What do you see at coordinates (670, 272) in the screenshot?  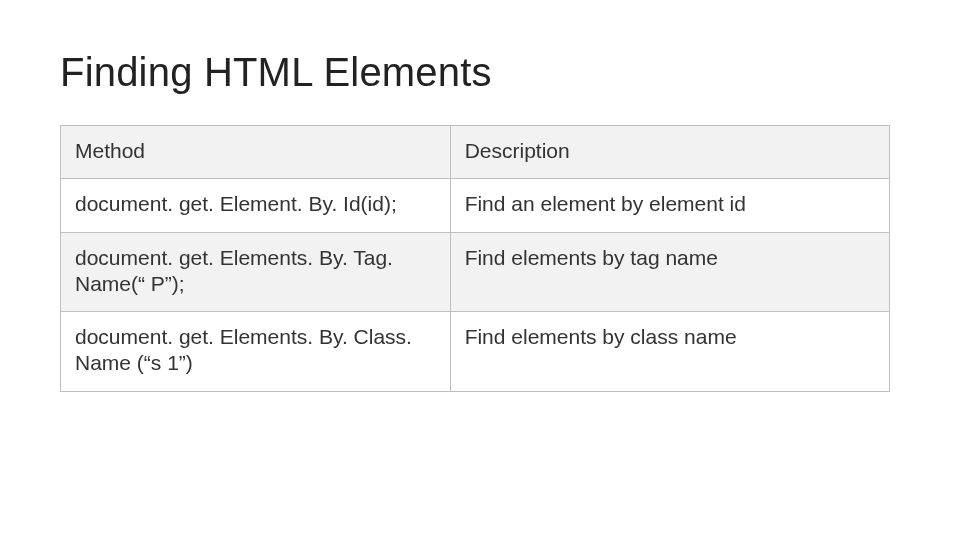 I see `cell-description: Find elements by tag name` at bounding box center [670, 272].